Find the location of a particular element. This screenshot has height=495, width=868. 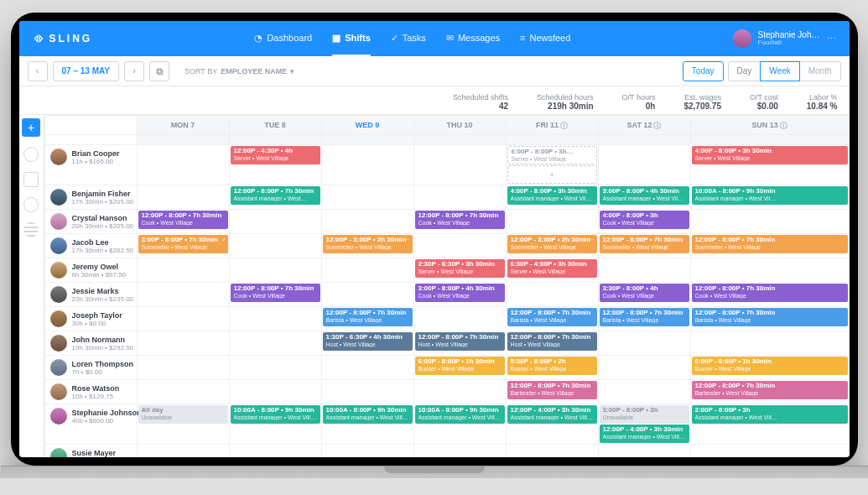

shift-card: 3:00P - 8:00P • 7h 30min Sommelier • Wes… is located at coordinates (183, 244).